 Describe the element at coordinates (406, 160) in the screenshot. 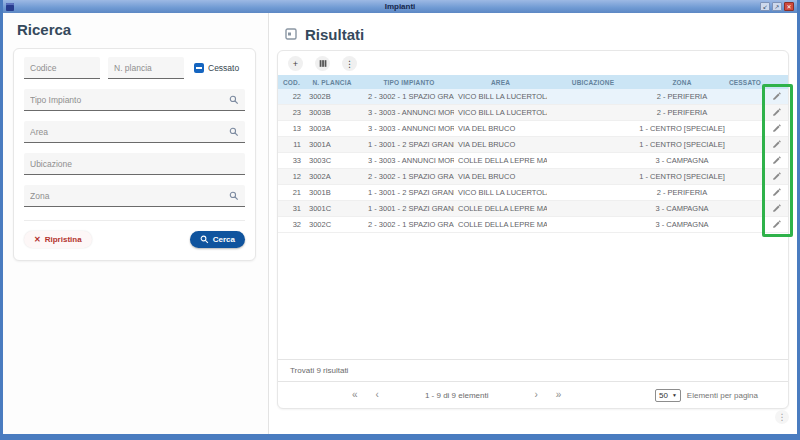

I see `cell-tipo: 3 - 3003 - ANNUNCI MOR...` at that location.